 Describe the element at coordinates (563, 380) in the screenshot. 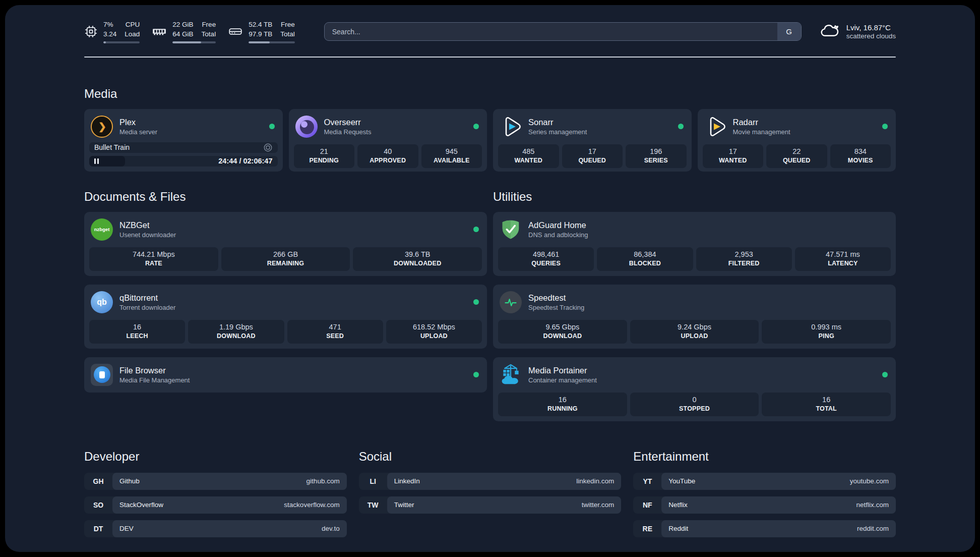

I see `app-subtitle: Container management` at that location.